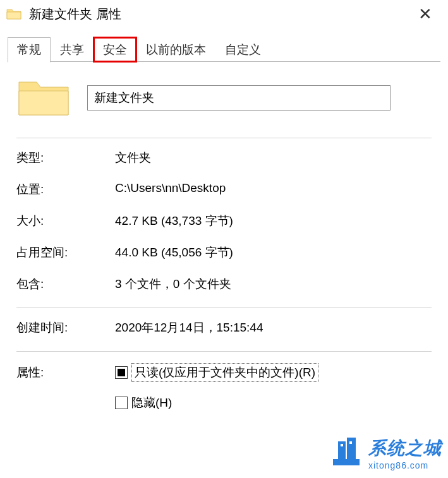 Image resolution: width=448 pixels, height=478 pixels. Describe the element at coordinates (239, 98) in the screenshot. I see `folder-name-input` at that location.